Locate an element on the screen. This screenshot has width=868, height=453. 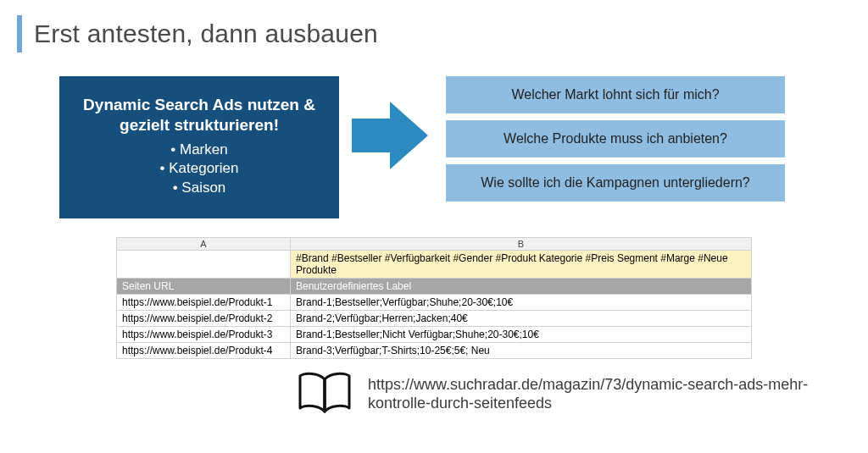
question-box: Wie sollte ich die Kampagnen untergliede… is located at coordinates (615, 183).